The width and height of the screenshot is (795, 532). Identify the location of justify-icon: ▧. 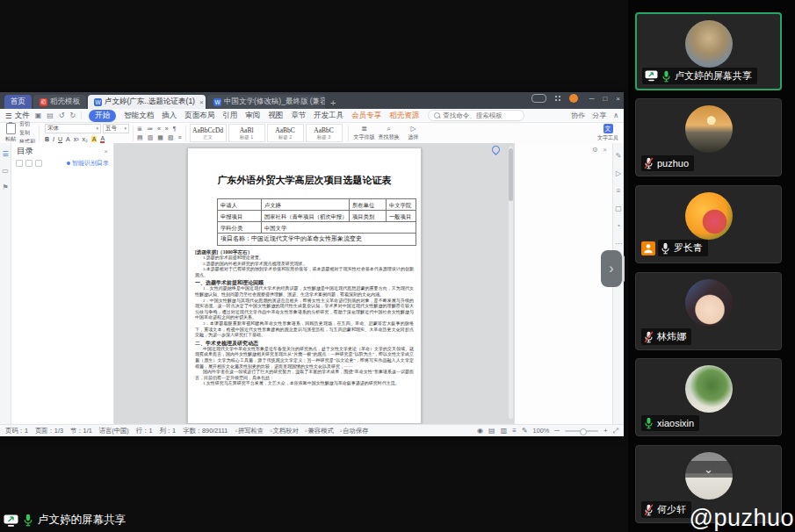
(170, 138).